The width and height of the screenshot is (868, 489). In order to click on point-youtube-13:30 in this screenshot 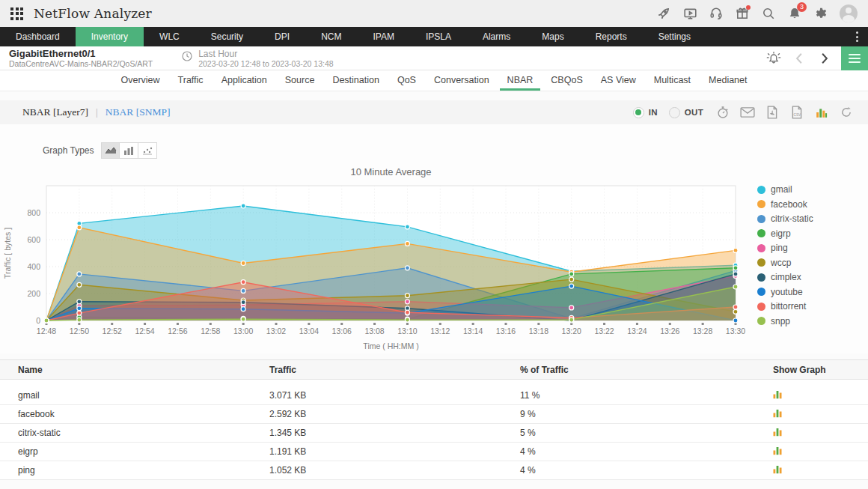, I will do `click(736, 321)`.